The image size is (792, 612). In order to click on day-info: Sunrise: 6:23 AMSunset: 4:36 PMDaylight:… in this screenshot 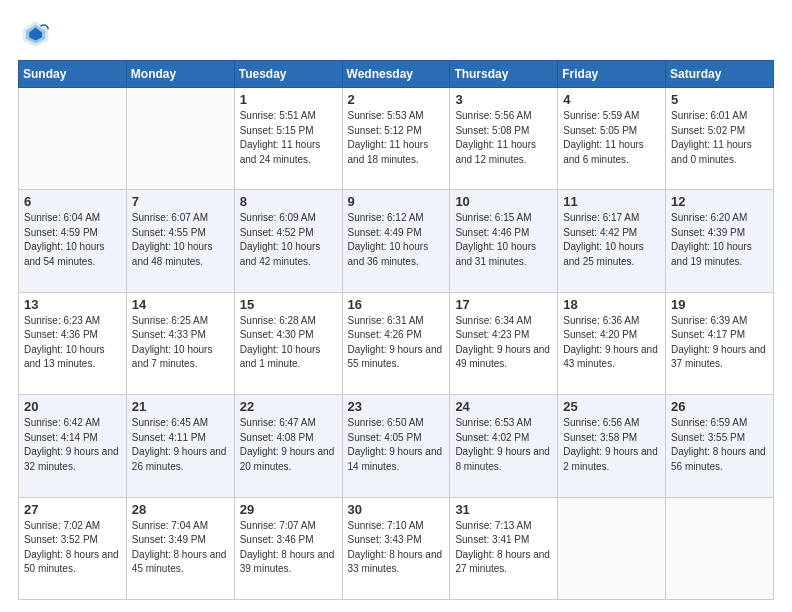, I will do `click(72, 343)`.